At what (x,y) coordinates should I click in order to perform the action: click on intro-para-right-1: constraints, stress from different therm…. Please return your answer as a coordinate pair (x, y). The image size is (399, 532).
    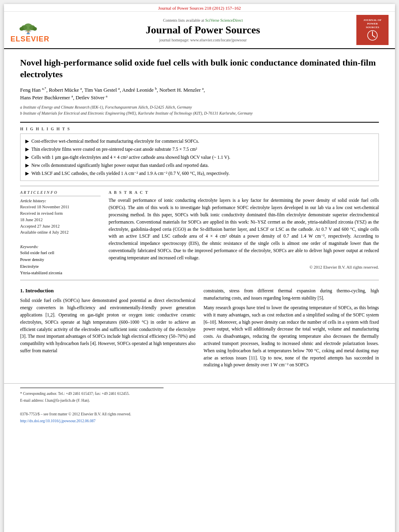
    Looking at the image, I should click on (291, 295).